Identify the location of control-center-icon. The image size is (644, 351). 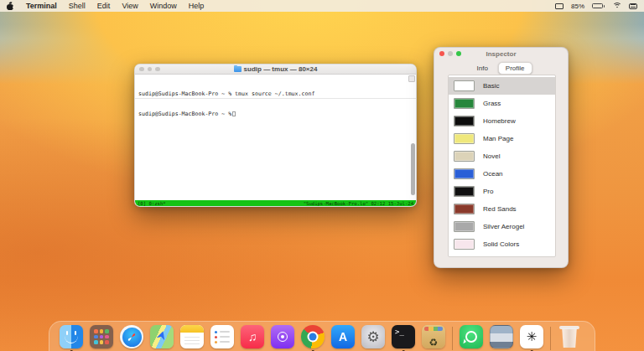
(633, 7).